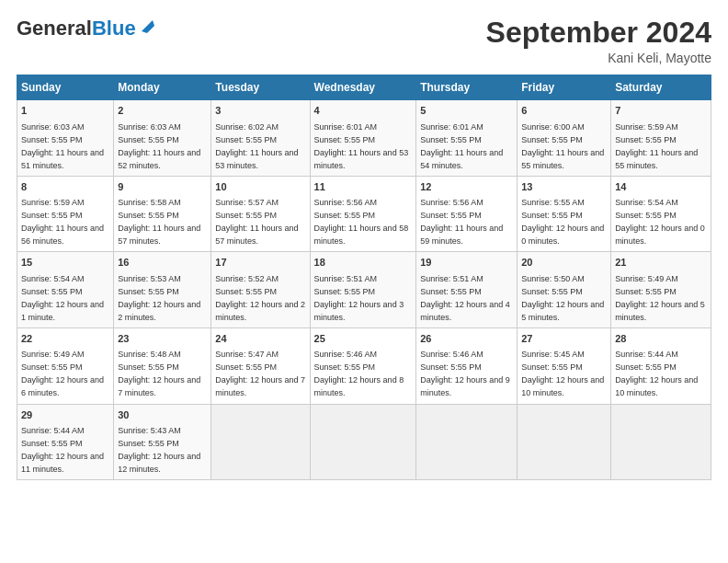 Image resolution: width=728 pixels, height=563 pixels. What do you see at coordinates (564, 366) in the screenshot?
I see `calendar-cell: 27Sunrise: 5:45 AMSunset: 5:55 PMDayligh…` at bounding box center [564, 366].